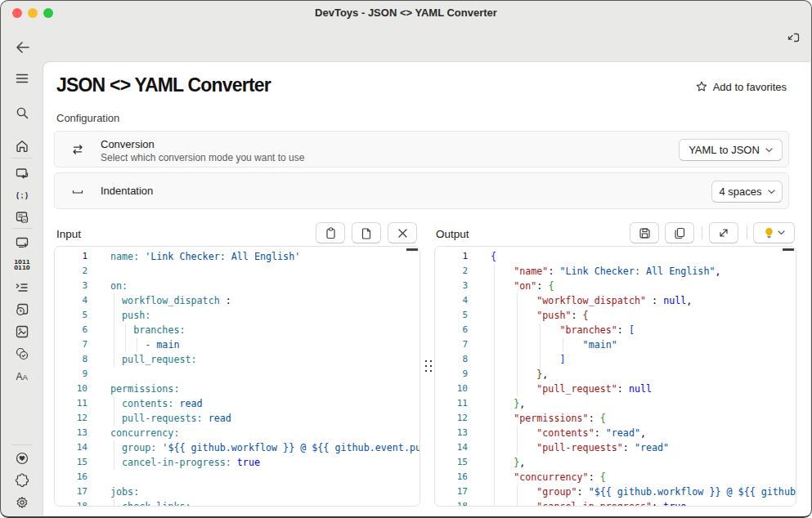 The width and height of the screenshot is (812, 518). Describe the element at coordinates (171, 418) in the screenshot. I see `code-line: pull-requests: read` at that location.